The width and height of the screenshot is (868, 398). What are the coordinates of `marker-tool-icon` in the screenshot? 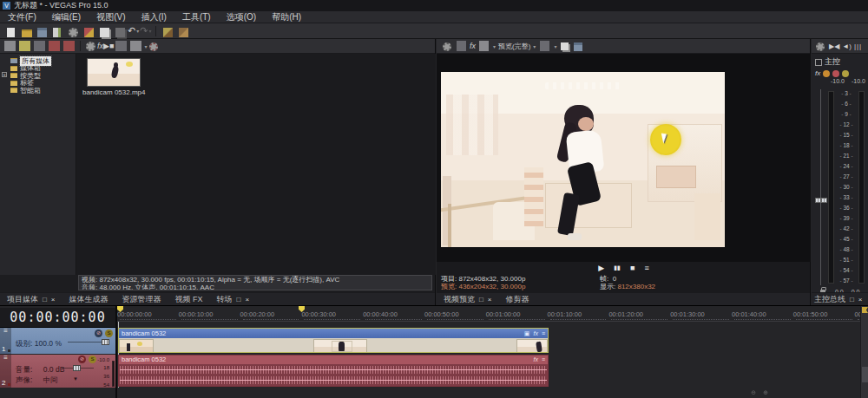 It's located at (865, 310).